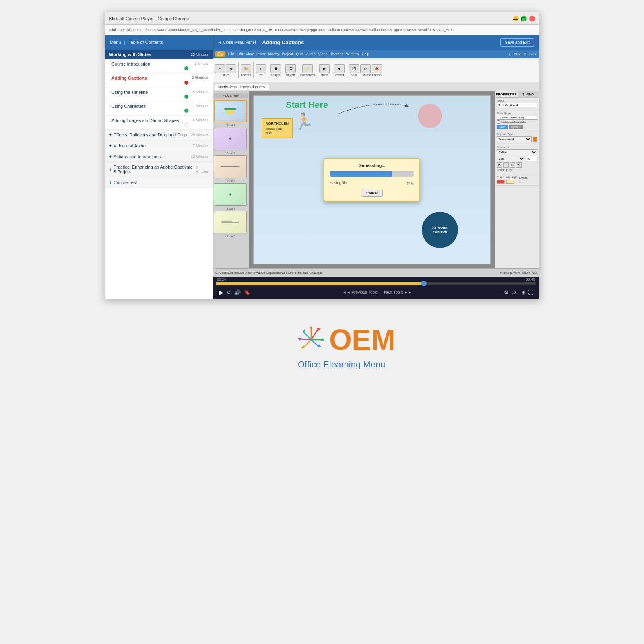  What do you see at coordinates (515, 292) in the screenshot?
I see `cc-btn: CC` at bounding box center [515, 292].